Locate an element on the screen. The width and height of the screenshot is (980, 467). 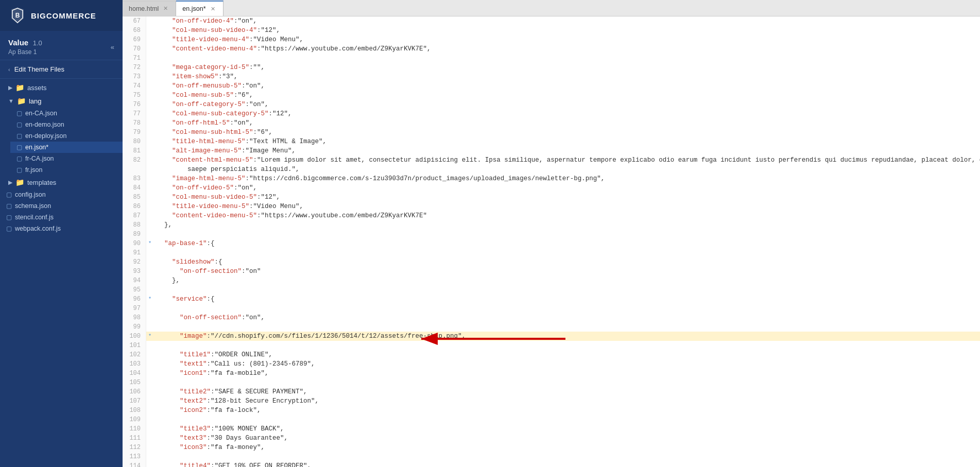
file-webpack-conf: ▢ webpack.conf.js is located at coordinates (61, 229).